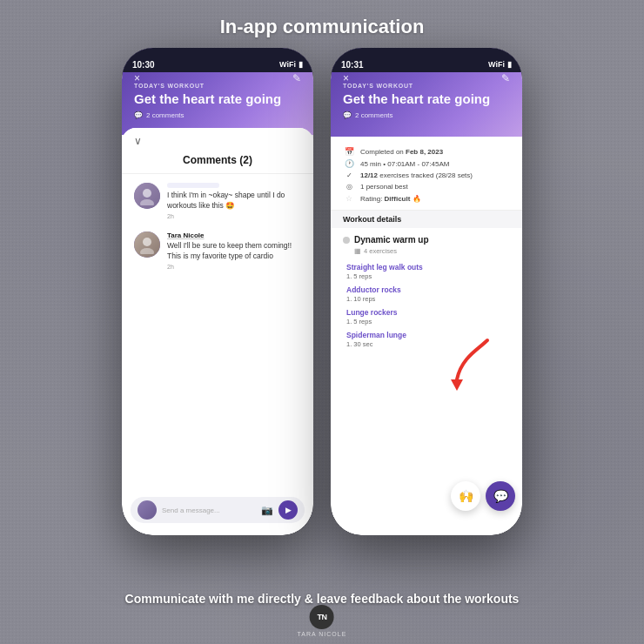  What do you see at coordinates (287, 64) in the screenshot?
I see `wifi-icon: WiFi` at bounding box center [287, 64].